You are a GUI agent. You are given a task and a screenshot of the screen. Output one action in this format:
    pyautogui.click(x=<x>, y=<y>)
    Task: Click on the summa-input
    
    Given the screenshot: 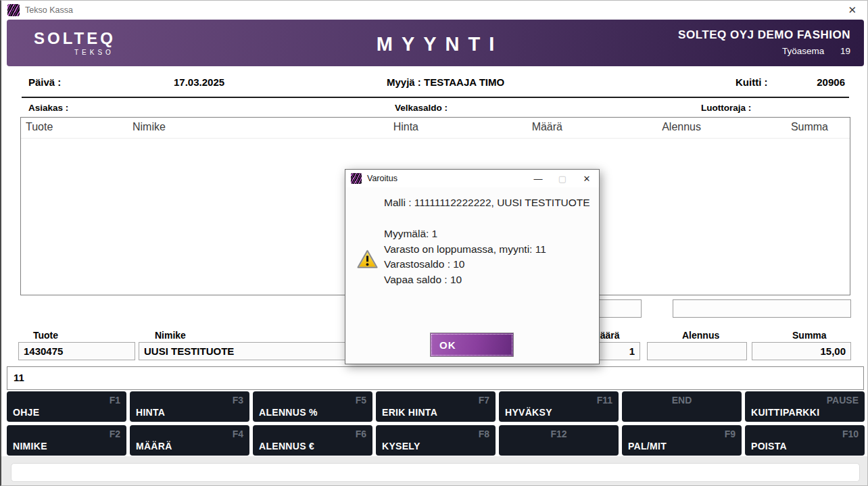 What is the action you would take?
    pyautogui.click(x=802, y=351)
    